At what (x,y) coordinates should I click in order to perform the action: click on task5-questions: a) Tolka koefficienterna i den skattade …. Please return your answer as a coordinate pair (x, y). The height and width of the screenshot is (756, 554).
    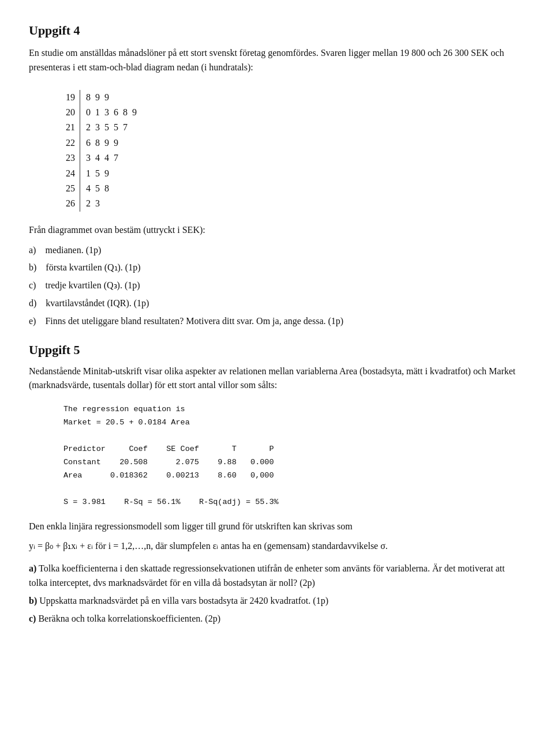
    Looking at the image, I should click on (277, 594).